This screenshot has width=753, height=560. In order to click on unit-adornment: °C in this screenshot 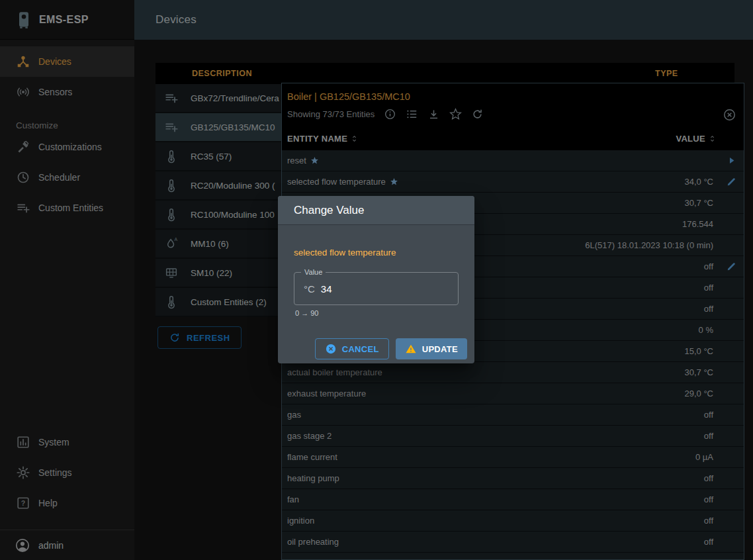, I will do `click(310, 289)`.